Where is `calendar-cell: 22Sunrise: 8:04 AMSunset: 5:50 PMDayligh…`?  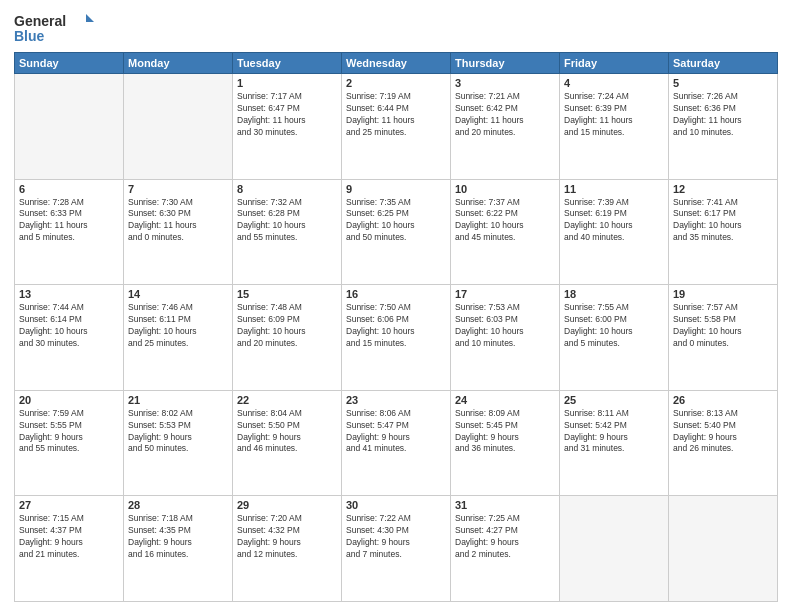
calendar-cell: 22Sunrise: 8:04 AMSunset: 5:50 PMDayligh… is located at coordinates (288, 443).